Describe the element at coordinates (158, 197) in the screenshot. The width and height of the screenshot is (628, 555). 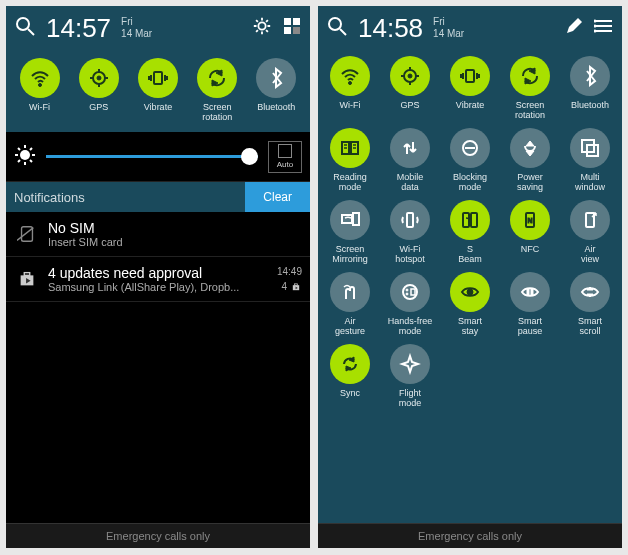
I see `notifications-header: Notifications Clear` at that location.